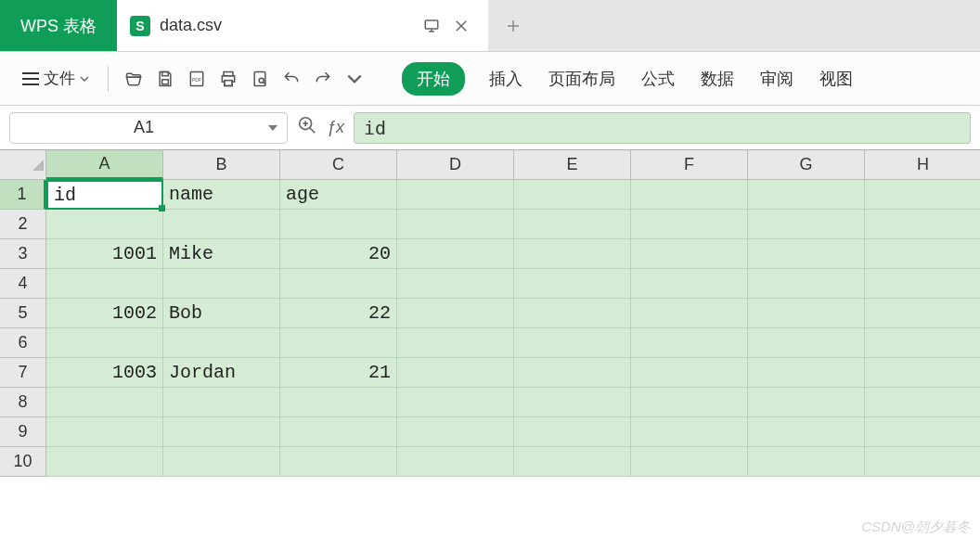  Describe the element at coordinates (222, 314) in the screenshot. I see `cell: Bob` at that location.